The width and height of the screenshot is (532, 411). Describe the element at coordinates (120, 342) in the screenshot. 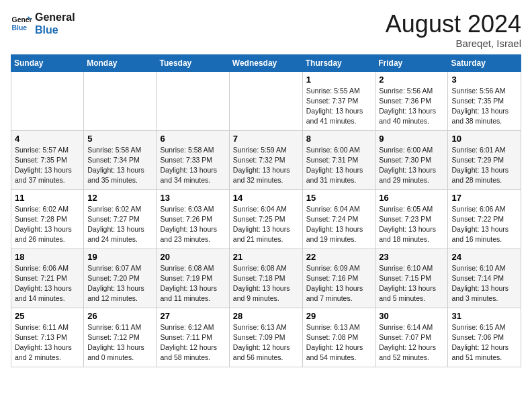

I see `day-info: Sunrise: 6:11 AMSunset: 7:12 PMDaylight:…` at that location.